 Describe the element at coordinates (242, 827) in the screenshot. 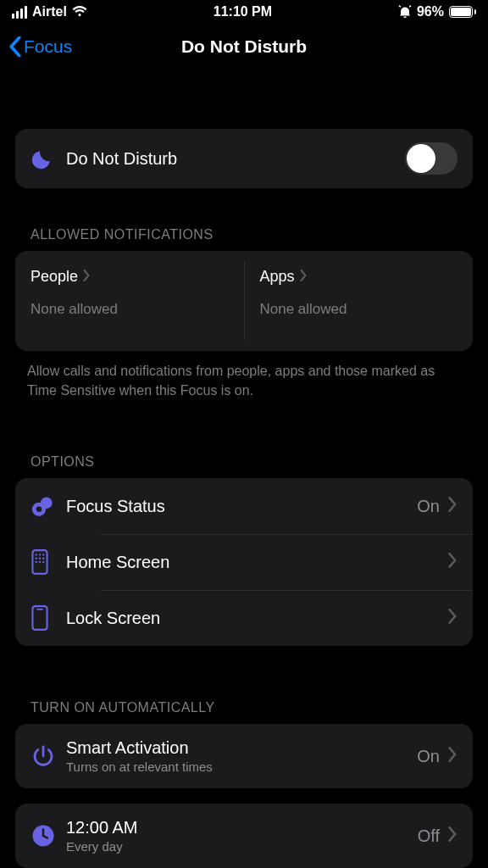

I see `schedule-title: 12:00 AM` at that location.